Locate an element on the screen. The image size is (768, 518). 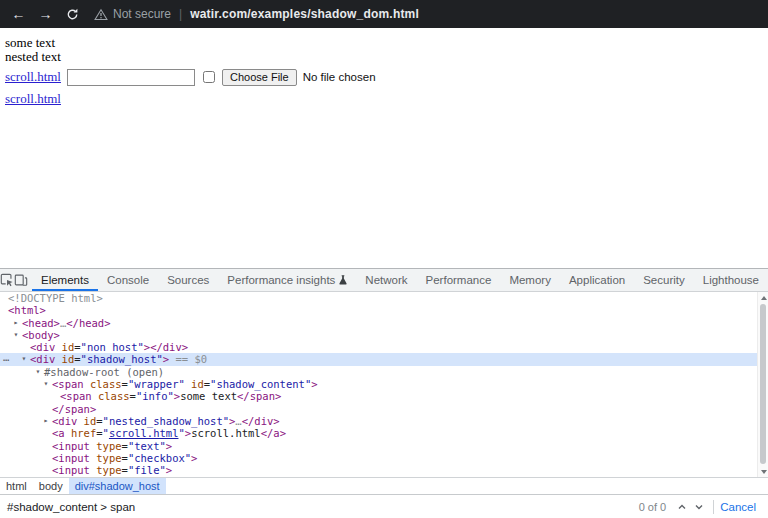
browser-toolbar: ← → Not secure | watir.com/examples/shad… is located at coordinates (384, 14).